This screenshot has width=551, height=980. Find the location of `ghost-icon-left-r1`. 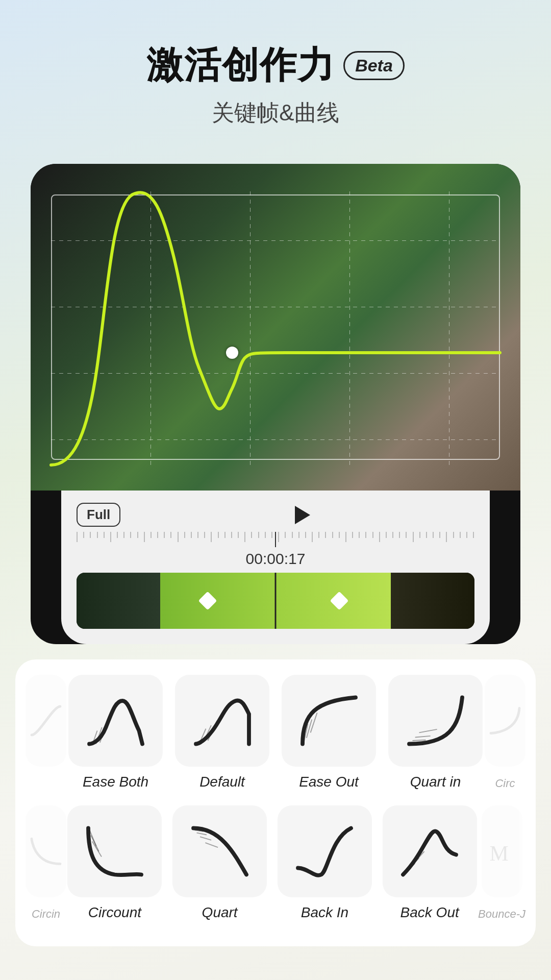

ghost-icon-left-r1 is located at coordinates (46, 721).